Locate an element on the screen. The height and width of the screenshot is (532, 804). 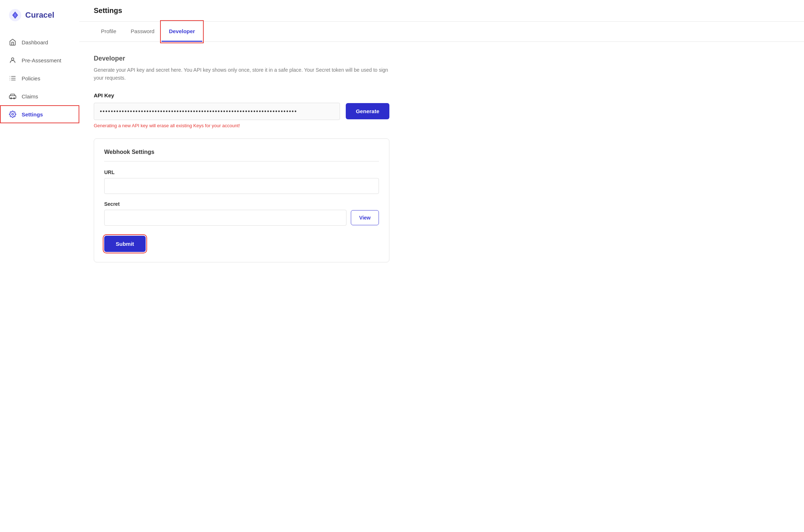
sidebar-item-claims: Claims is located at coordinates (40, 96).